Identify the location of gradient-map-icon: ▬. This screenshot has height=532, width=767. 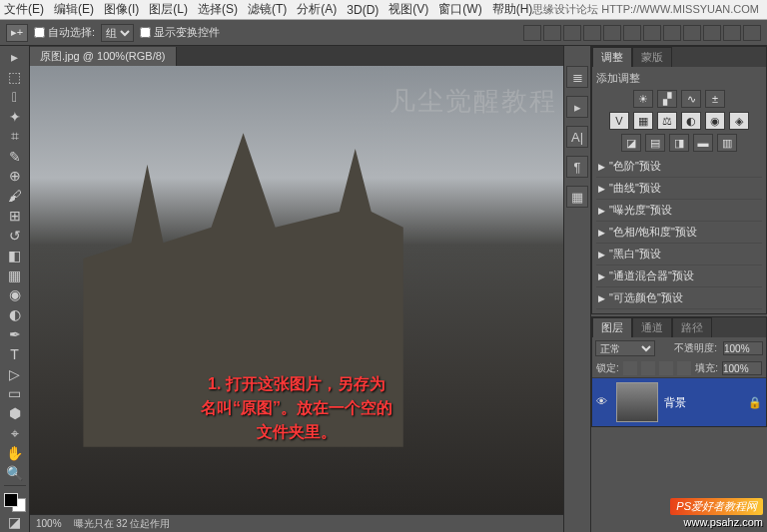
(703, 143).